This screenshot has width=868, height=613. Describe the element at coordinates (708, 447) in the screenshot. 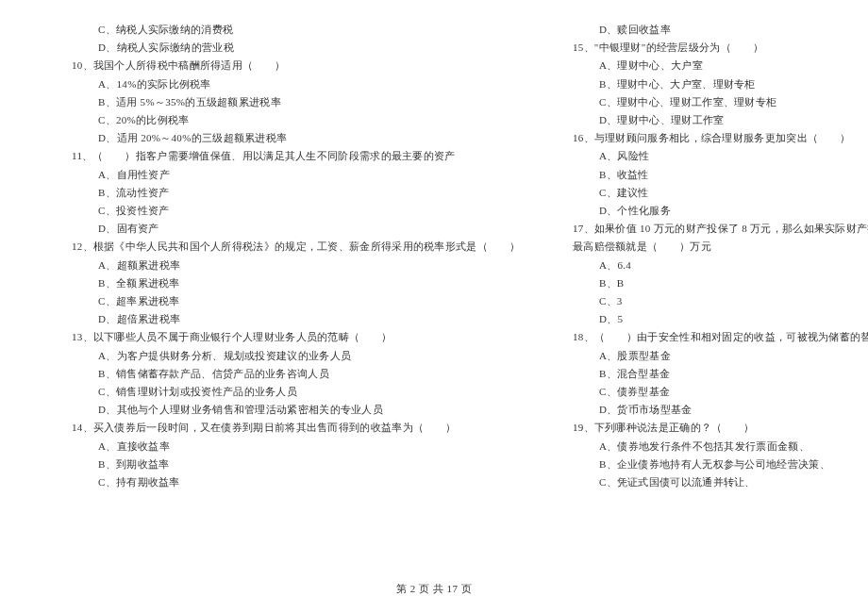

I see `text-line: A、债券地发行条件不包括其发行票面金额、` at that location.